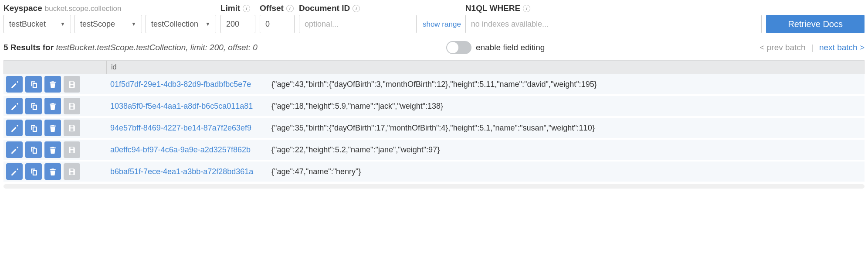  Describe the element at coordinates (131, 48) in the screenshot. I see `results-summary: 5 Results for testBucket.testScope.testC…` at that location.